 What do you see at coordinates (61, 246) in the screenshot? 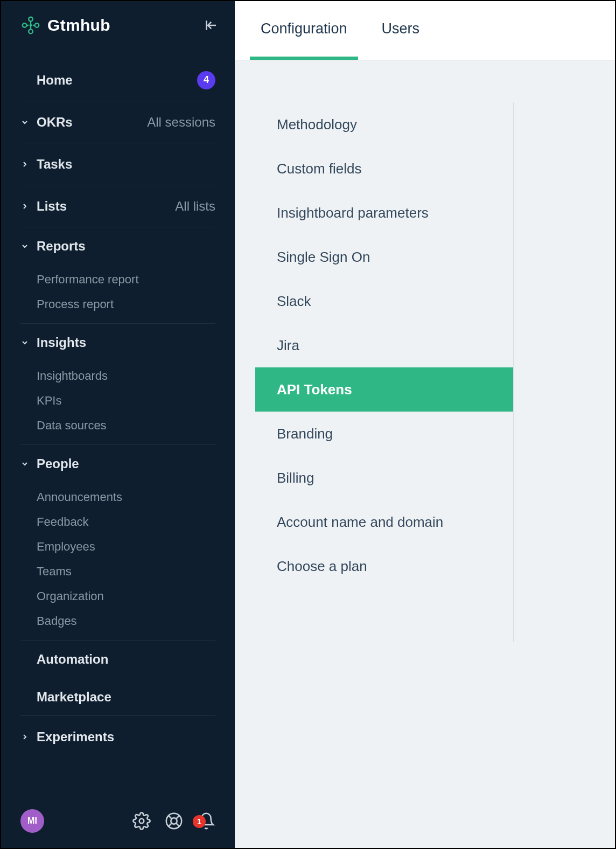
I see `sidebar-item-label: Reports` at bounding box center [61, 246].